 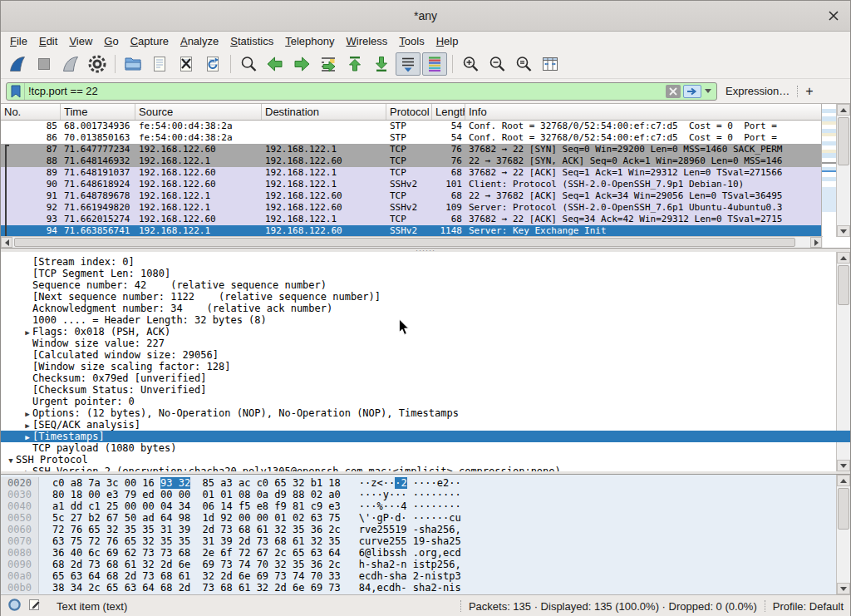 What do you see at coordinates (412, 208) in the screenshot?
I see `packet-row-92: 9271.661949820192.168.122.1192.168.122.6…` at bounding box center [412, 208].